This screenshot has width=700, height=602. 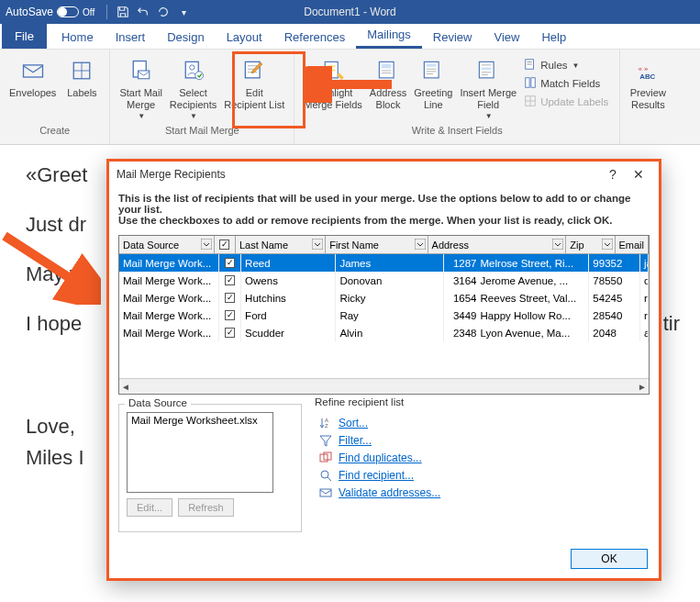 What do you see at coordinates (50, 12) in the screenshot?
I see `autosave-toggle: AutoSave Off` at bounding box center [50, 12].